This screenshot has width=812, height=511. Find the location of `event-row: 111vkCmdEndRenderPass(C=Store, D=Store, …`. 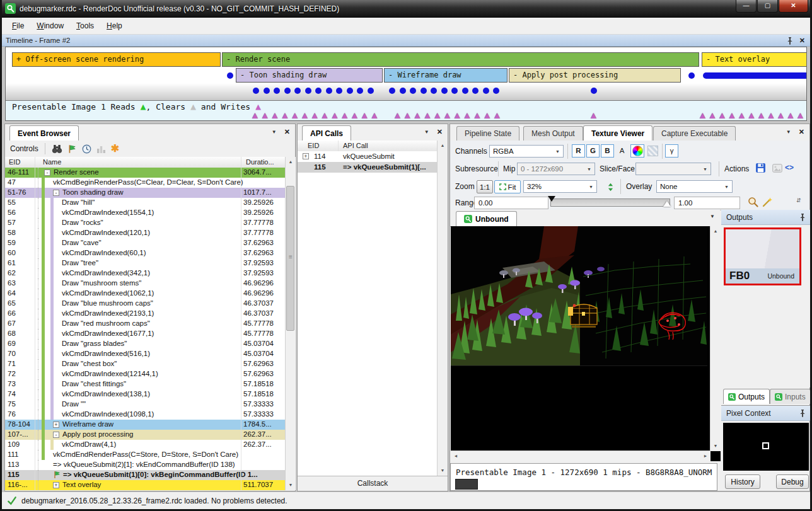

event-row: 111vkCmdEndRenderPass(C=Store, D=Store, … is located at coordinates (145, 455).